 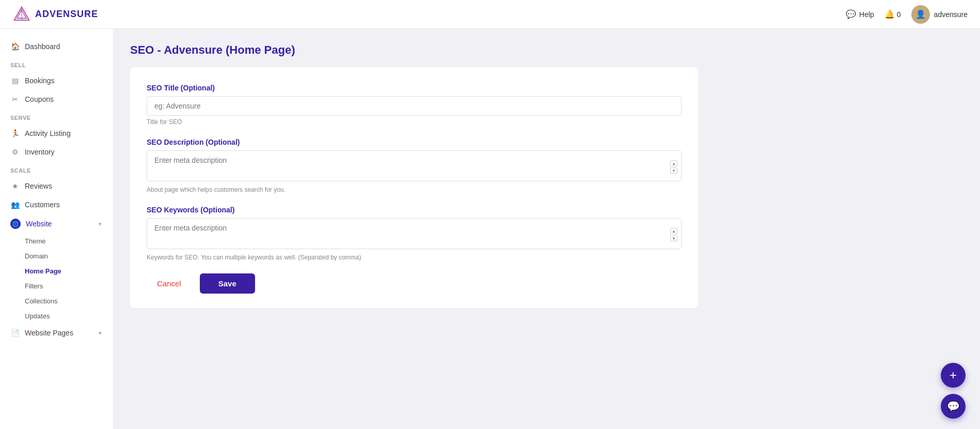 I want to click on save-button: Save, so click(x=227, y=283).